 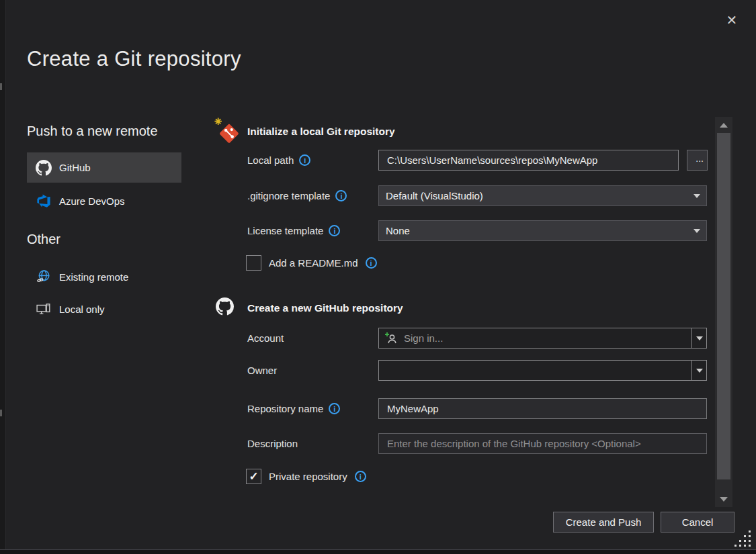 What do you see at coordinates (543, 231) in the screenshot?
I see `license-template-dropdown: None` at bounding box center [543, 231].